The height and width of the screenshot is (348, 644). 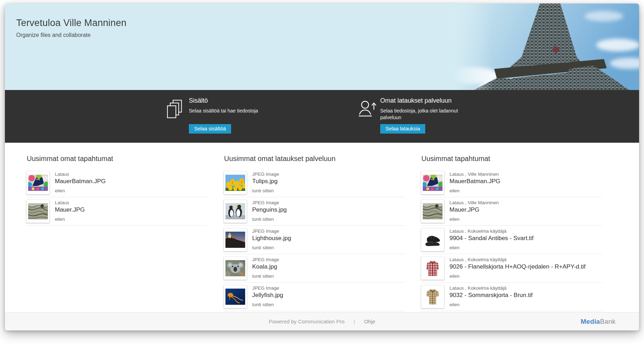 I want to click on list-item: JPEG Image Jellyfish.jpg tunti sitten, so click(x=314, y=297).